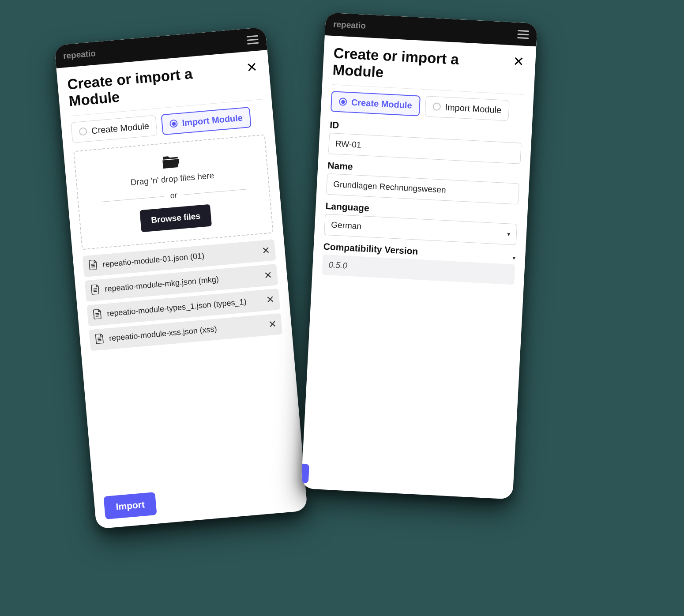 The width and height of the screenshot is (684, 616). I want to click on modal-panel: Create or import a Module ✕ Create Modul…, so click(424, 168).